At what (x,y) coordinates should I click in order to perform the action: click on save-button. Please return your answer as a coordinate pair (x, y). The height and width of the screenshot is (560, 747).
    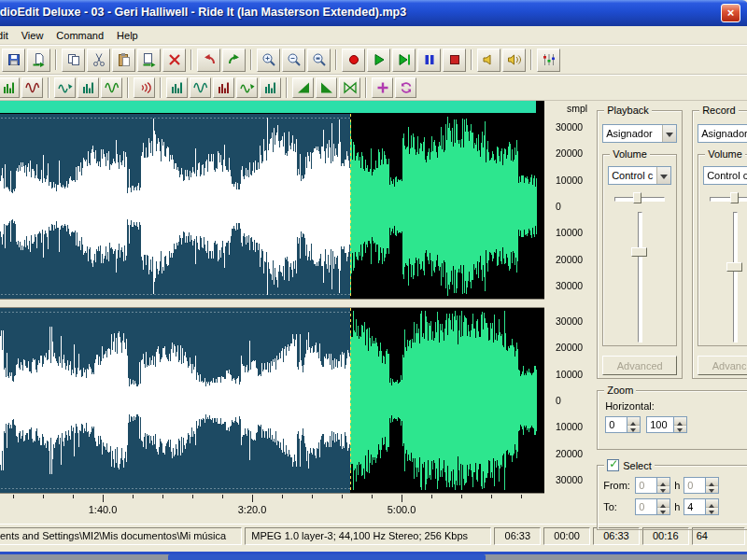
    Looking at the image, I should click on (13, 60).